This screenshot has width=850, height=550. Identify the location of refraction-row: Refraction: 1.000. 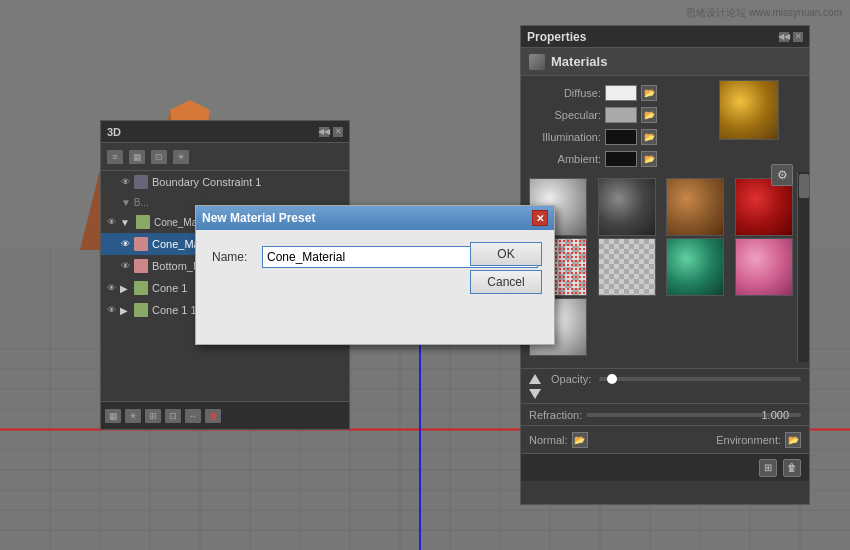
(665, 414).